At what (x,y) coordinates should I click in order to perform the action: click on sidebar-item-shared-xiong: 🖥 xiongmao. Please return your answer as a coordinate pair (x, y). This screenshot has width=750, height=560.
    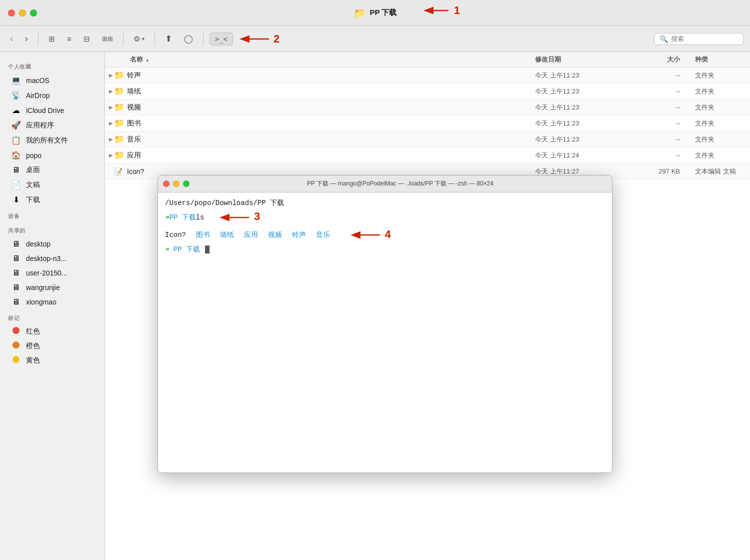
    Looking at the image, I should click on (52, 302).